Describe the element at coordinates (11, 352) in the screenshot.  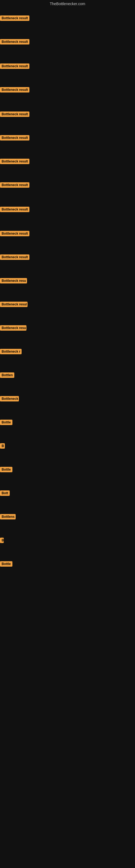
I see `badge-wrapper-14: Bottleneck r` at that location.